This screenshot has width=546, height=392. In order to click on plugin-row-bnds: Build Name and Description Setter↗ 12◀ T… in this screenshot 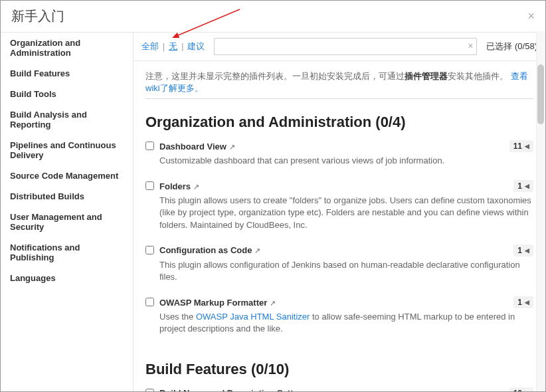, I will do `click(339, 390)`.